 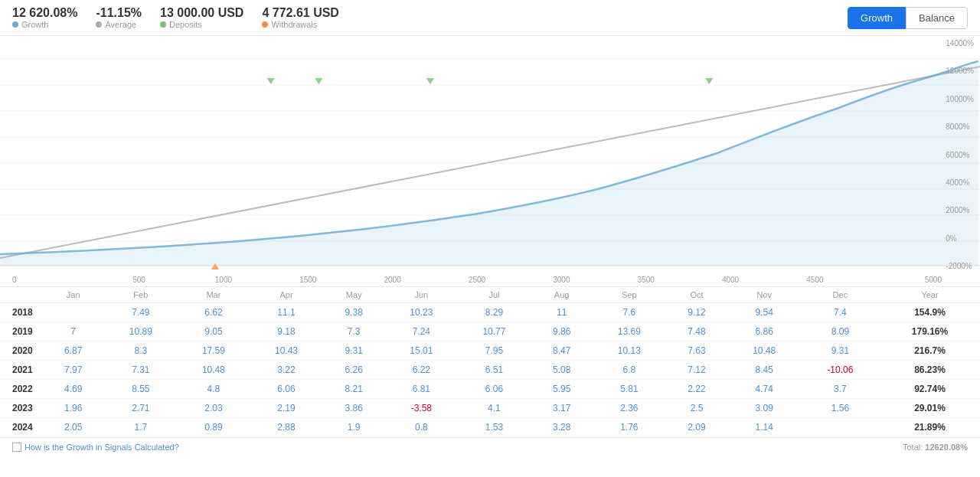 I want to click on data-cell: 7.63, so click(x=697, y=351).